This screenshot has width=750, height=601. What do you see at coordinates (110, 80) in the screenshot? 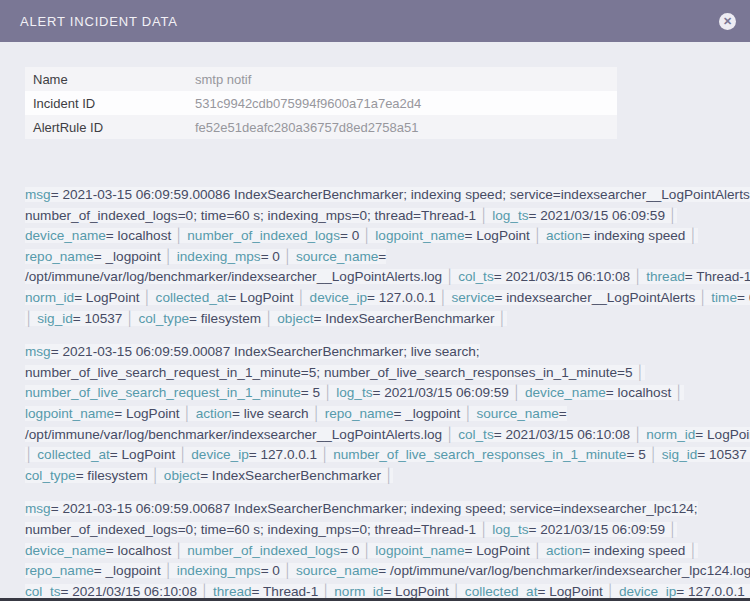
I see `row-label: Name` at bounding box center [110, 80].